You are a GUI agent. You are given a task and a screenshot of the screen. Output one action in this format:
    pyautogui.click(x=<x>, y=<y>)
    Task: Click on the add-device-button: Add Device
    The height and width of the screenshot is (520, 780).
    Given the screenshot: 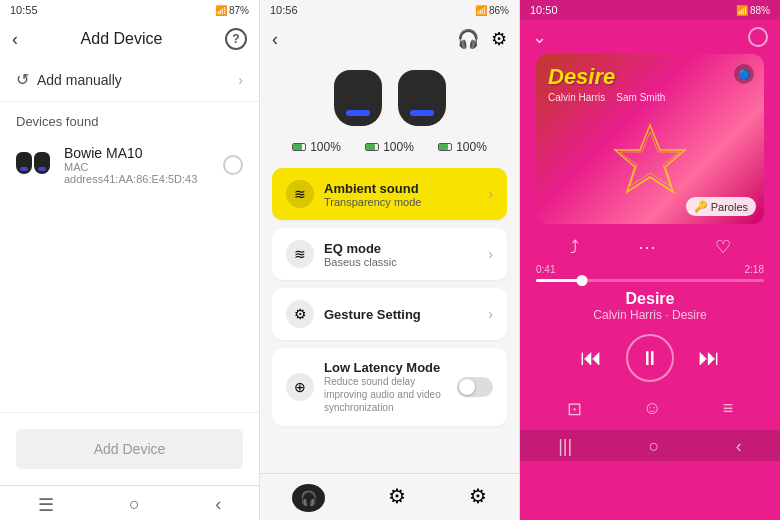 What is the action you would take?
    pyautogui.click(x=130, y=449)
    